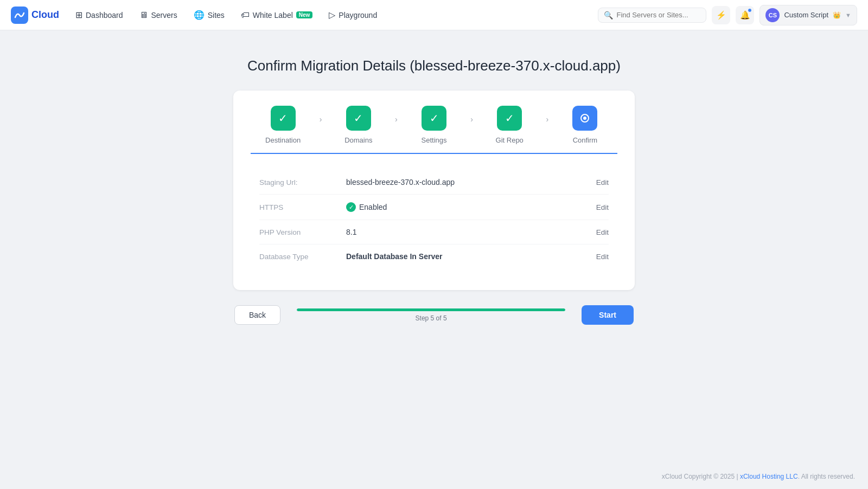 This screenshot has width=868, height=489. What do you see at coordinates (434, 66) in the screenshot?
I see `page-title: Confirm Migration Details (blessed-breez…` at bounding box center [434, 66].